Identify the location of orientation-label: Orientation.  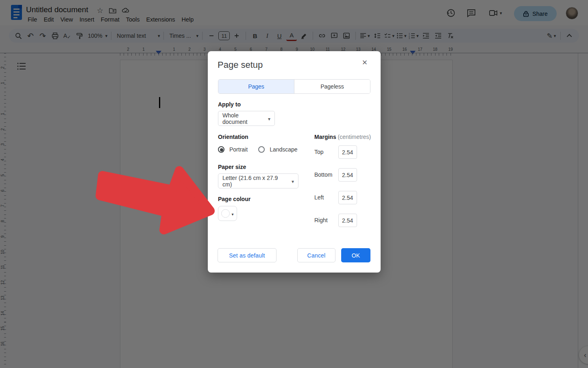
(233, 137).